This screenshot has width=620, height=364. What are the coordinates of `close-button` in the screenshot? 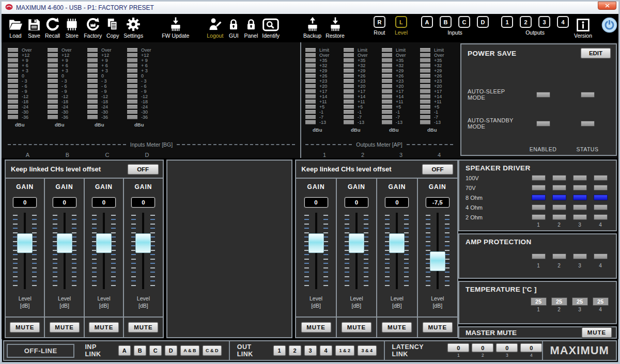 It's located at (607, 6).